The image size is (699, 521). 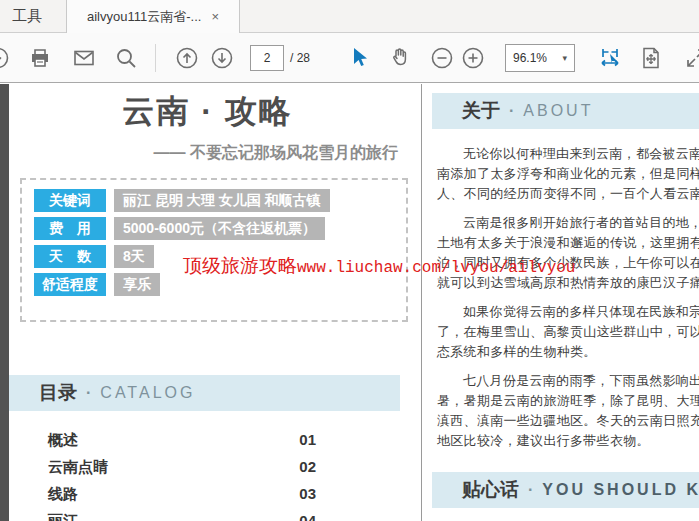 What do you see at coordinates (566, 111) in the screenshot?
I see `about-section-header: 关于 · ABOUT` at bounding box center [566, 111].